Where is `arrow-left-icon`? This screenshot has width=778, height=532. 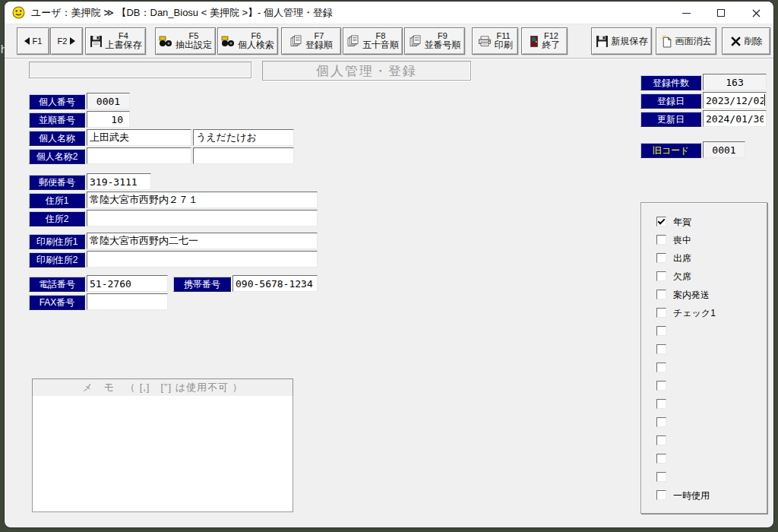
arrow-left-icon is located at coordinates (27, 41).